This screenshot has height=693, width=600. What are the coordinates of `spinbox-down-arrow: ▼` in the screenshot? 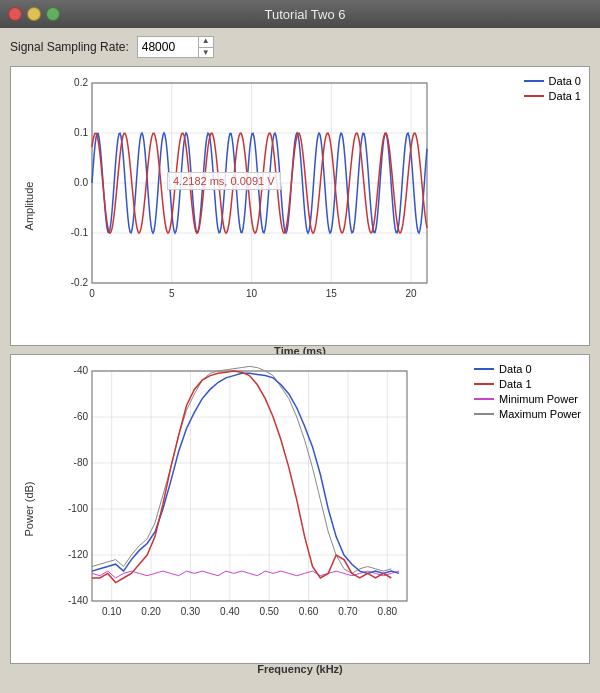 It's located at (206, 54).